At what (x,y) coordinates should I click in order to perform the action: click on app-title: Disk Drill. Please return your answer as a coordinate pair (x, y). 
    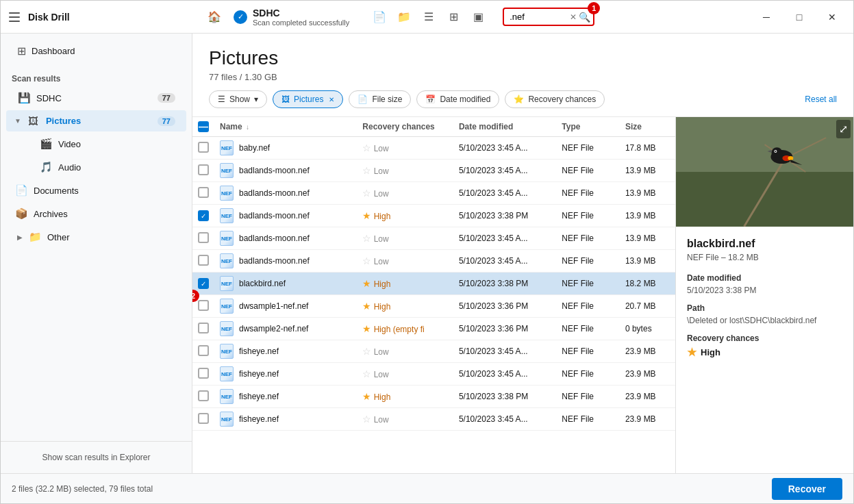
    Looking at the image, I should click on (49, 17).